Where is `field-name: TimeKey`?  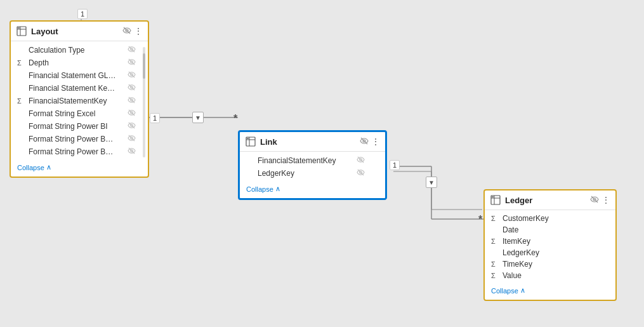
field-name: TimeKey is located at coordinates (550, 264).